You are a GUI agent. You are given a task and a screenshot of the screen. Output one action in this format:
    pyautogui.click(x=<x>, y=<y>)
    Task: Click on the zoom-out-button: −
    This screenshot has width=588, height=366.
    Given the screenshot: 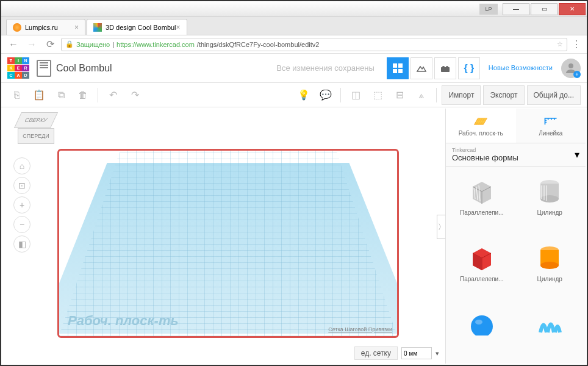 What is the action you would take?
    pyautogui.click(x=22, y=224)
    